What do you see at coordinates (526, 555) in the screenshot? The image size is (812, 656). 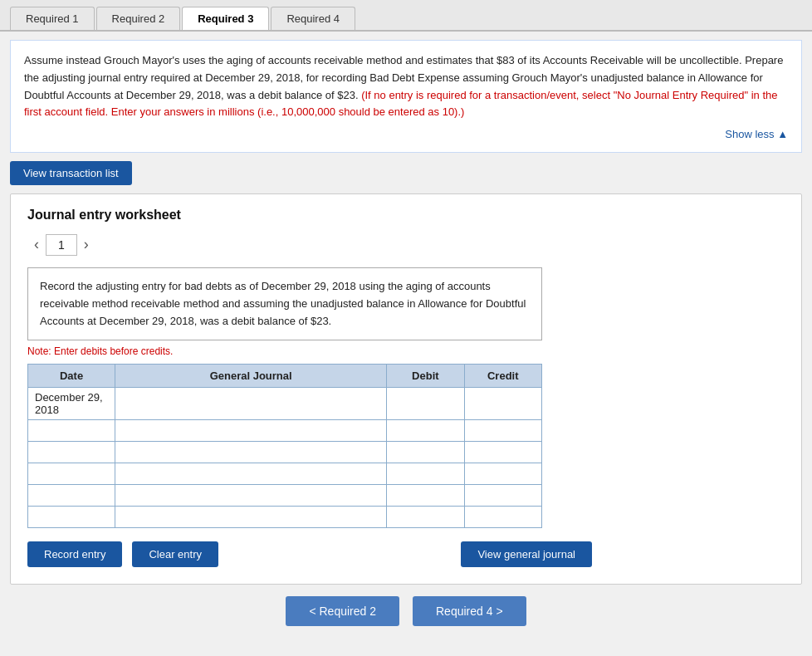 I see `view-general-journal-button: View general journal` at bounding box center [526, 555].